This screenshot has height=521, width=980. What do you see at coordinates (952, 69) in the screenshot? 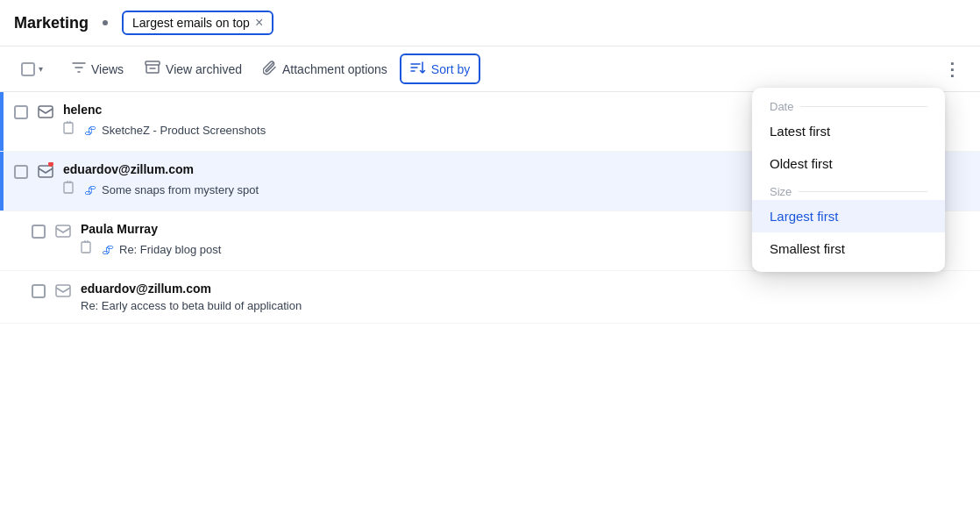
I see `more-options-button: ⋮` at bounding box center [952, 69].